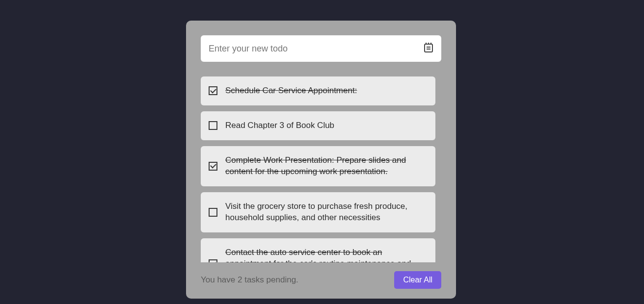  Describe the element at coordinates (318, 166) in the screenshot. I see `todo-item: Complete Work Presentation: Prepare slid…` at that location.